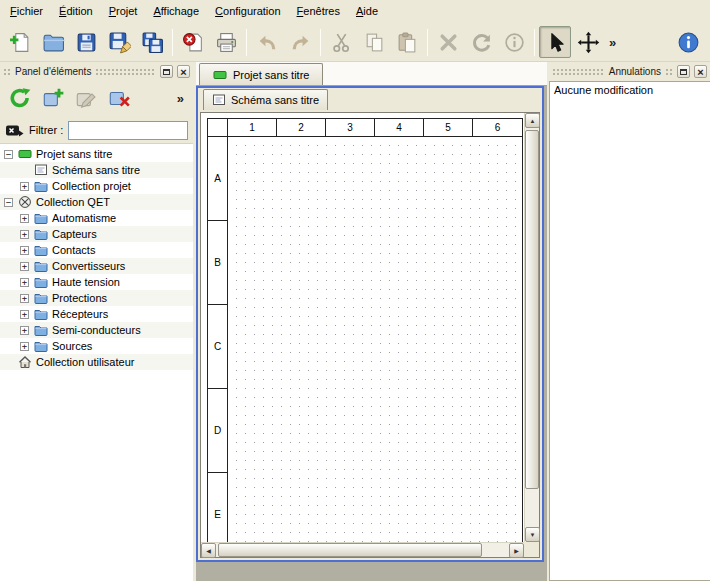 This screenshot has width=710, height=581. Describe the element at coordinates (86, 42) in the screenshot. I see `save-button` at that location.